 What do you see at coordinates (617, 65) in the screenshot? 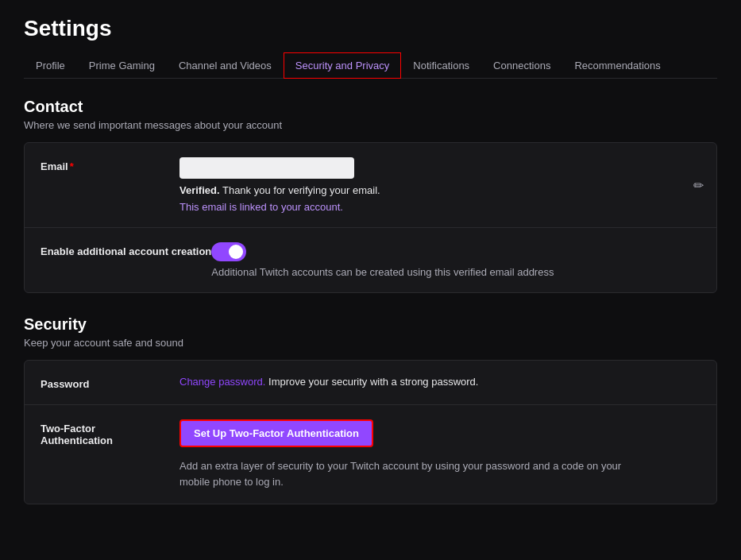
I see `tab-recommendations: Recommendations` at bounding box center [617, 65].